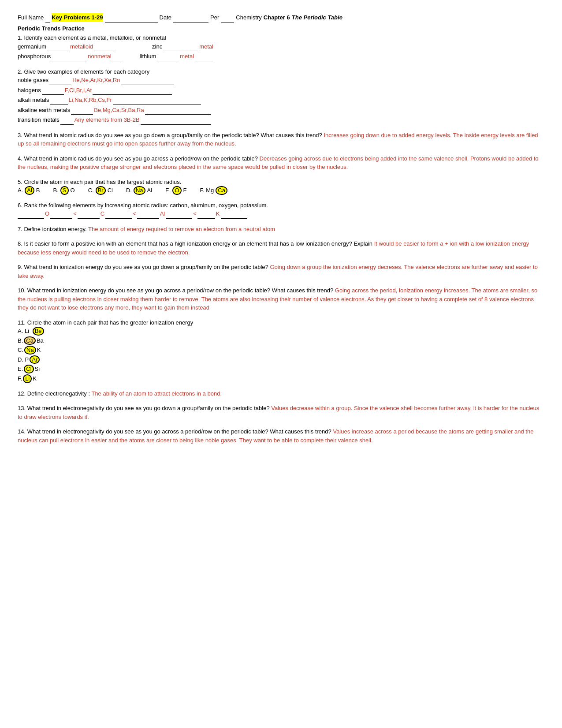 The image size is (562, 728). What do you see at coordinates (281, 272) in the screenshot?
I see `question-9: 9. What trend in ionization energy do yo…` at bounding box center [281, 272].